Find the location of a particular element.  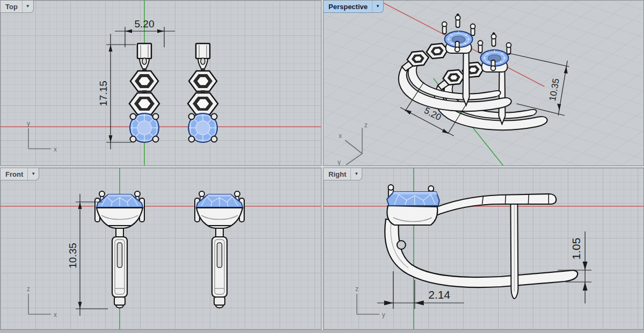

viewport-tab-front: Front ▼ is located at coordinates (20, 174).